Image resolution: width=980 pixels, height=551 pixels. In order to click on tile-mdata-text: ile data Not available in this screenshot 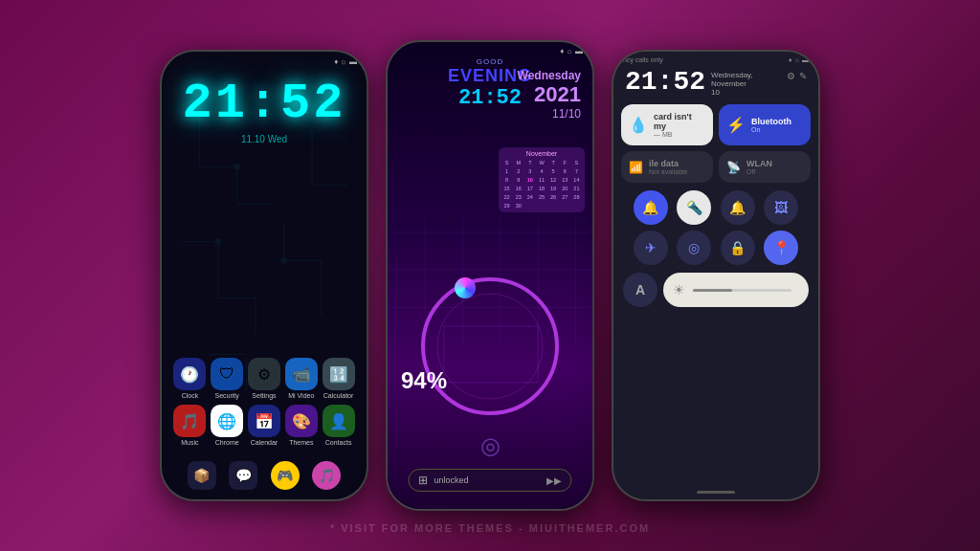, I will do `click(668, 166)`.